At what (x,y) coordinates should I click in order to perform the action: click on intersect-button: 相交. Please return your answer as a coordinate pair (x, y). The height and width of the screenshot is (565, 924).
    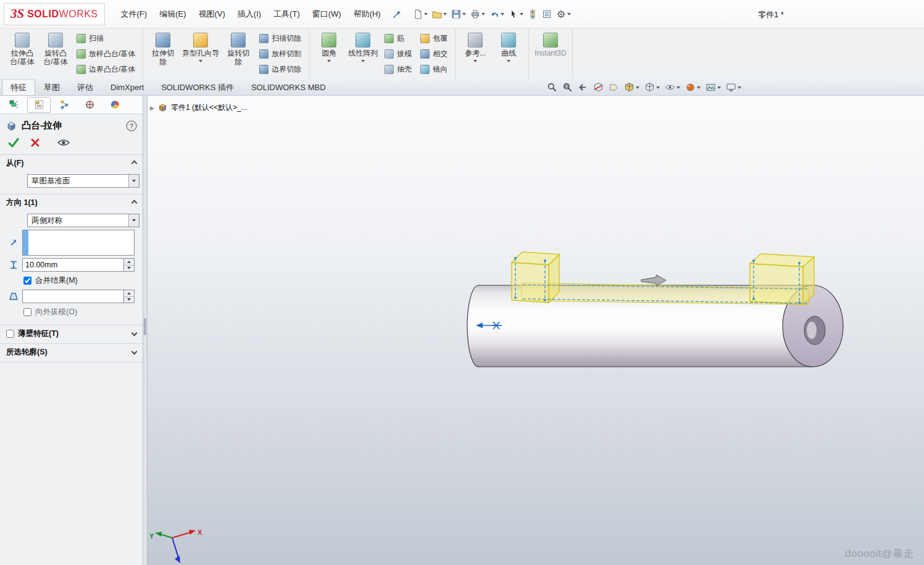
    Looking at the image, I should click on (434, 54).